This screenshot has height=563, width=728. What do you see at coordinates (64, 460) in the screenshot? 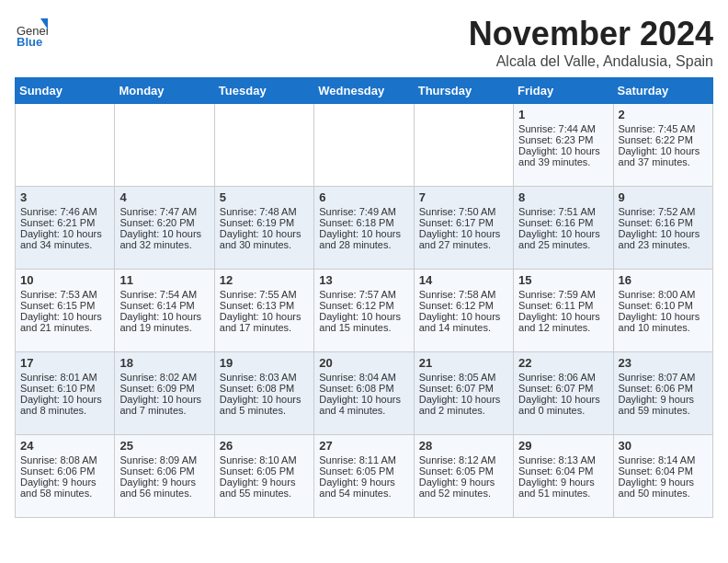
I see `day-info: Sunrise: 8:08 AM` at bounding box center [64, 460].